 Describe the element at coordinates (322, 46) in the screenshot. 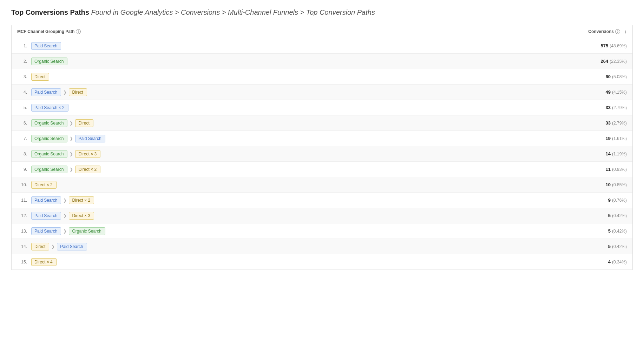

I see `table-row: 1.Paid Search575(48.69%)` at that location.